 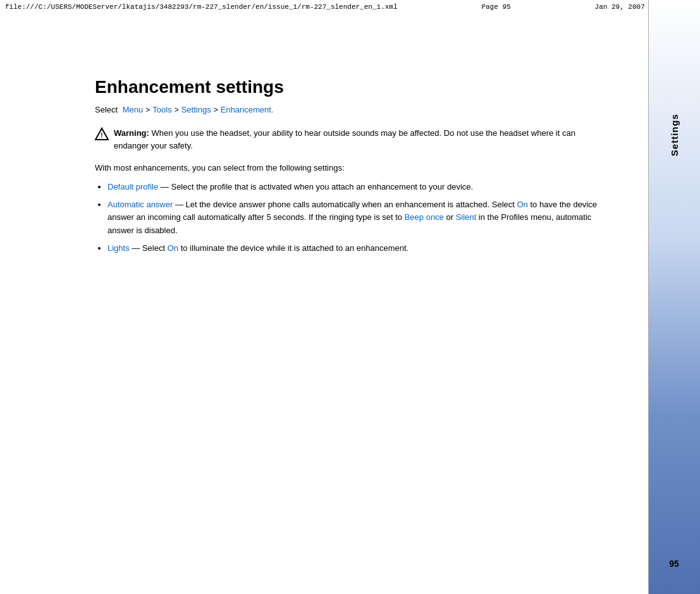 I want to click on breadcrumb: Select Menu > Tools > Settings > Enhance…, so click(x=347, y=110).